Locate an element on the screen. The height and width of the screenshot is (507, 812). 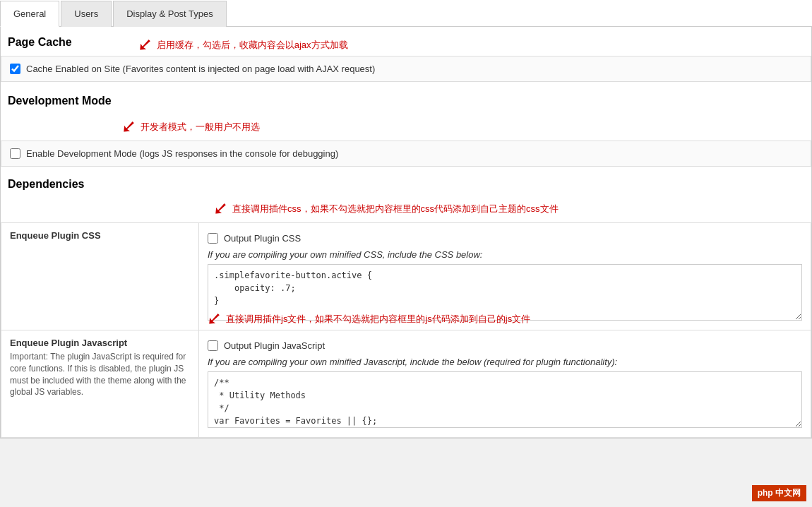
page-cache-section: Page Cache ➘ 启用缓存，勾选后，收藏内容会以ajax方式加载 is located at coordinates (406, 41).